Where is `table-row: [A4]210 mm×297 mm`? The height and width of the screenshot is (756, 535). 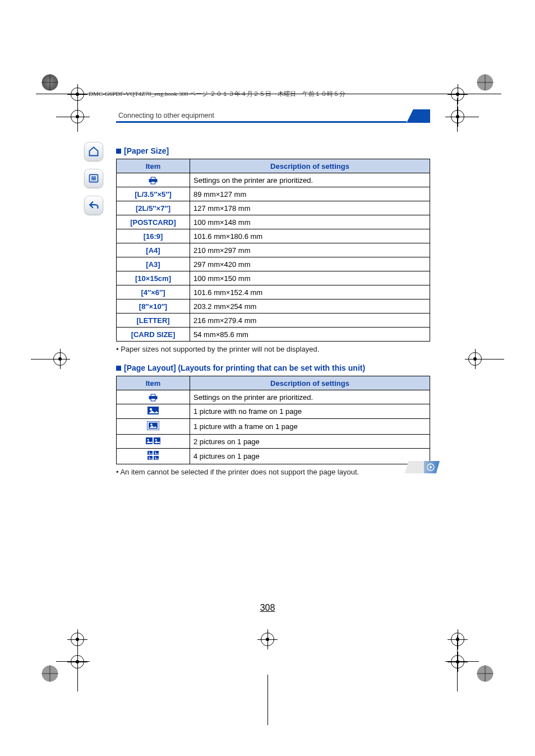
table-row: [A4]210 mm×297 mm is located at coordinates (274, 250).